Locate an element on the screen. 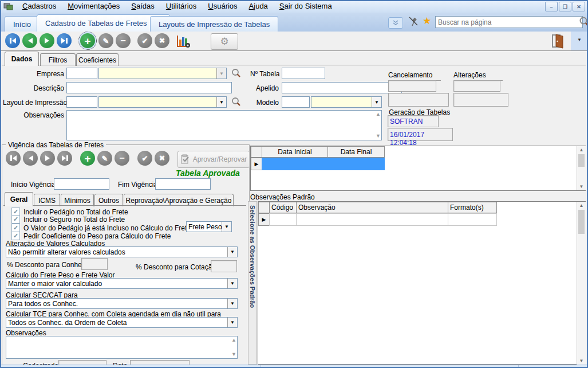  confirm-button: ✔ is located at coordinates (145, 41).